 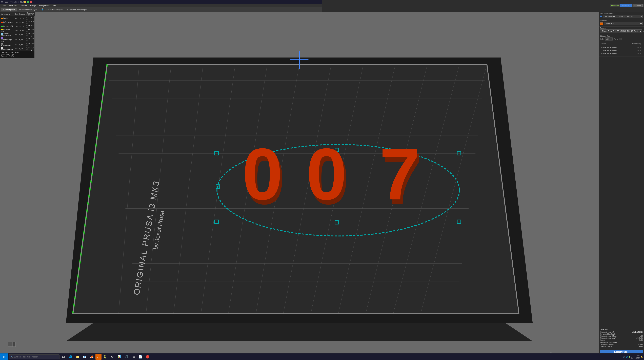 I want to click on stats-cell-length: 0,03 m, so click(x=28, y=44).